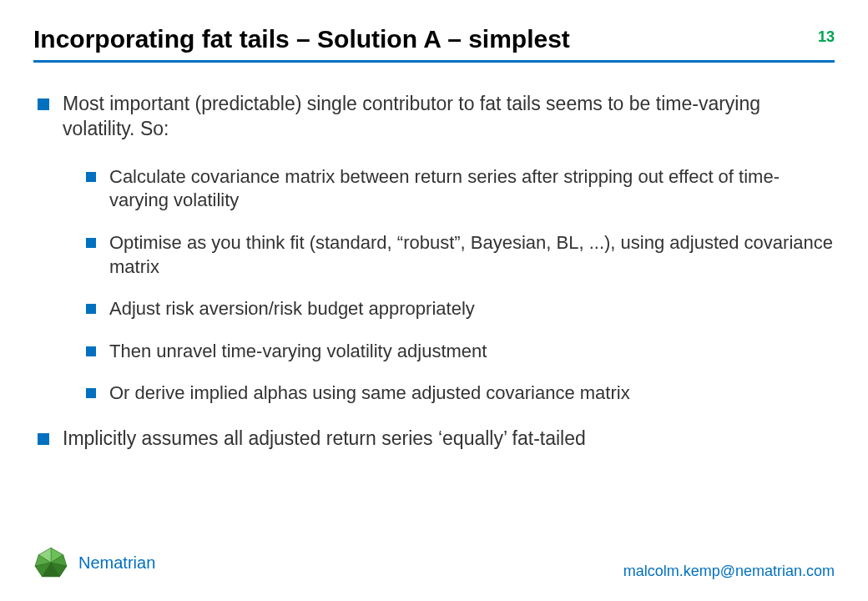 The image size is (868, 601). I want to click on bullet-level2: Or derive implied alphas using same adju…, so click(461, 394).